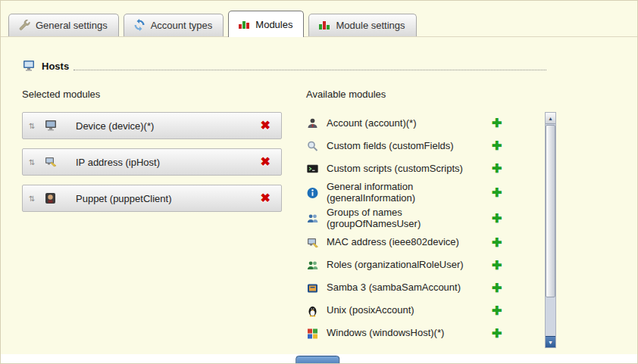 Image resolution: width=638 pixels, height=364 pixels. I want to click on available-module-label: Unix (posixAccount), so click(409, 310).